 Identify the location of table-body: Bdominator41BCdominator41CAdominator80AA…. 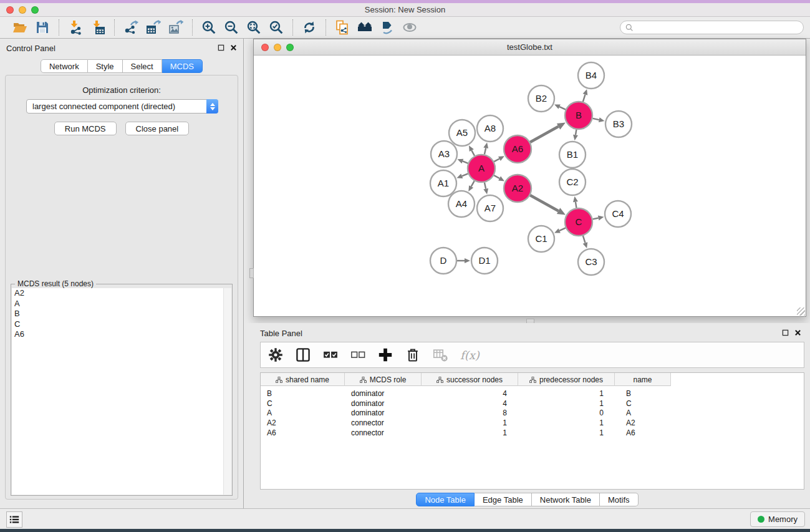
(533, 412).